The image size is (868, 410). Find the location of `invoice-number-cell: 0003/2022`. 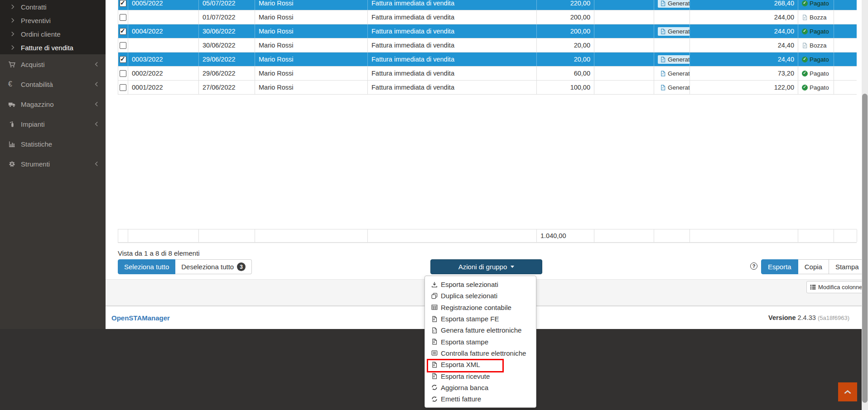

invoice-number-cell: 0003/2022 is located at coordinates (164, 59).